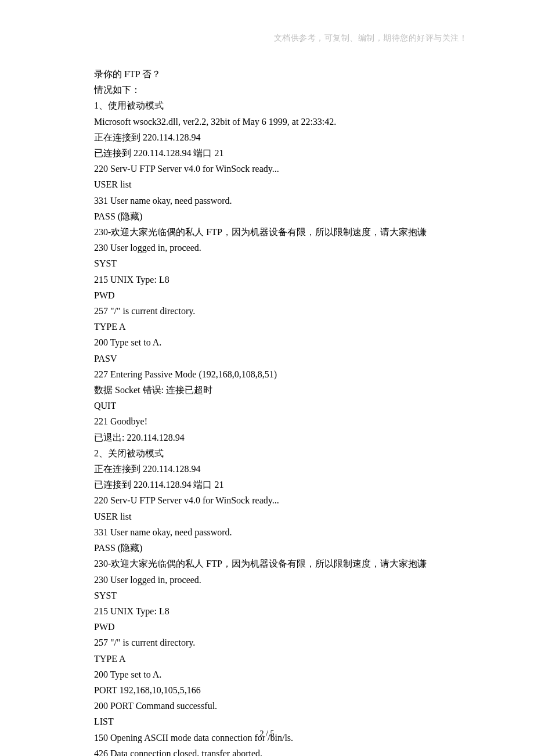  Describe the element at coordinates (269, 106) in the screenshot. I see `content-line: 1、使用被动模式` at that location.